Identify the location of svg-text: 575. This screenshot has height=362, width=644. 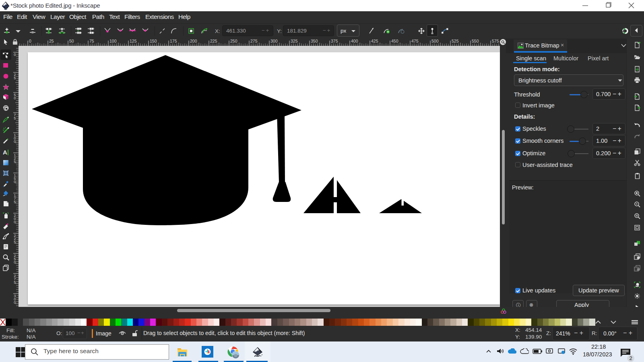
(495, 41).